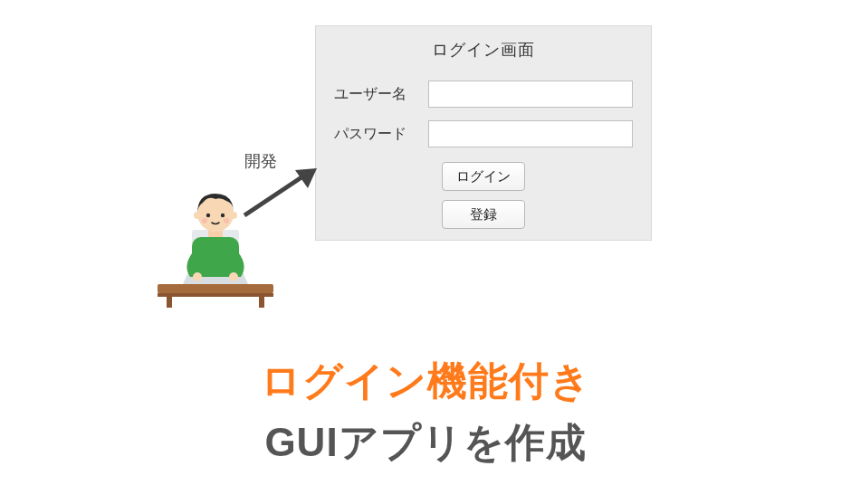 The image size is (851, 504). Describe the element at coordinates (531, 94) in the screenshot. I see `username-input` at that location.